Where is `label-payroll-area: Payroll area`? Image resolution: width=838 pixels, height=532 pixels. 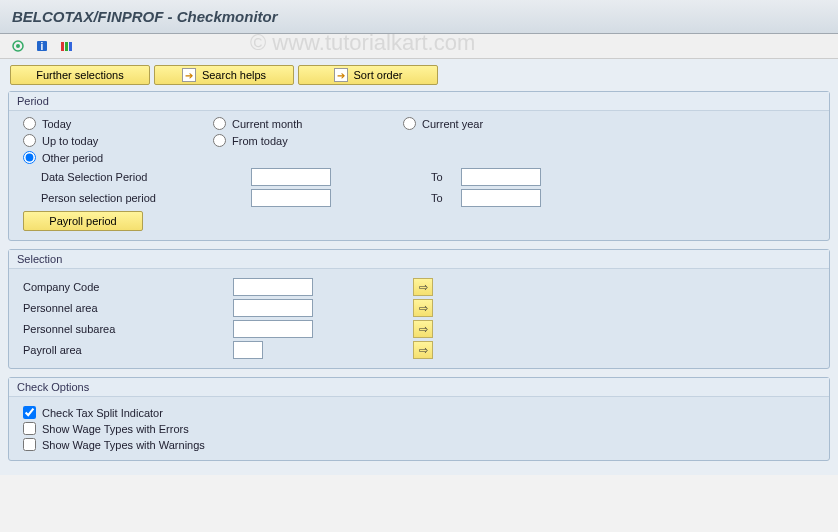 label-payroll-area: Payroll area is located at coordinates (128, 350).